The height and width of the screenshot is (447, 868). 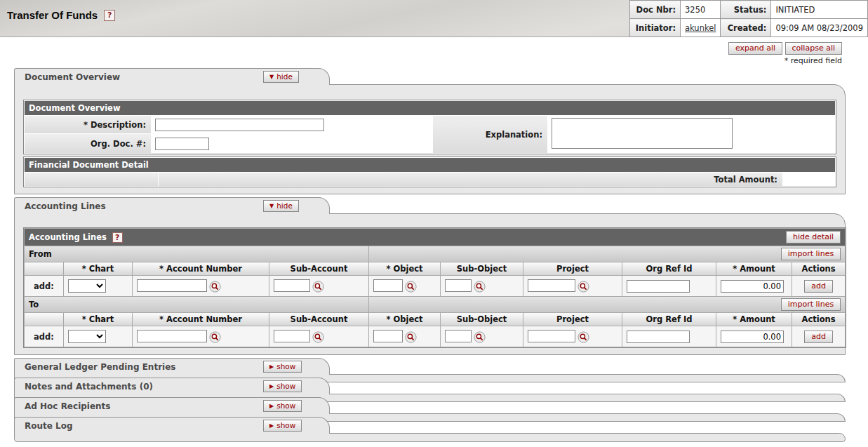 What do you see at coordinates (404, 269) in the screenshot?
I see `col-object: * Object` at bounding box center [404, 269].